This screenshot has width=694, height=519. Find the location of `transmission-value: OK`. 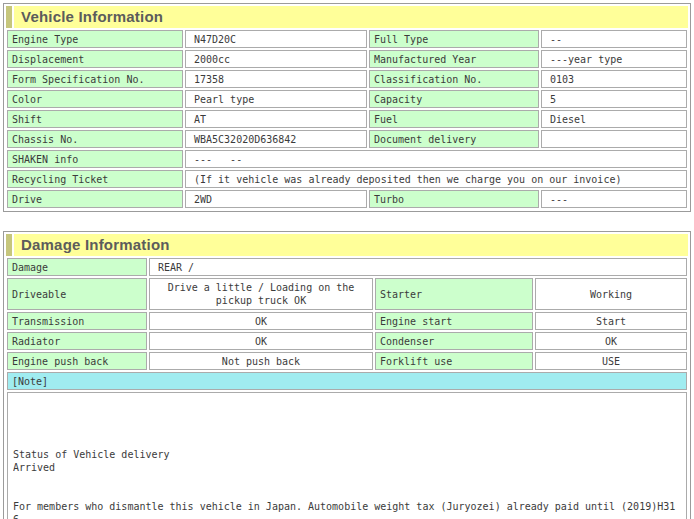

transmission-value: OK is located at coordinates (261, 321).